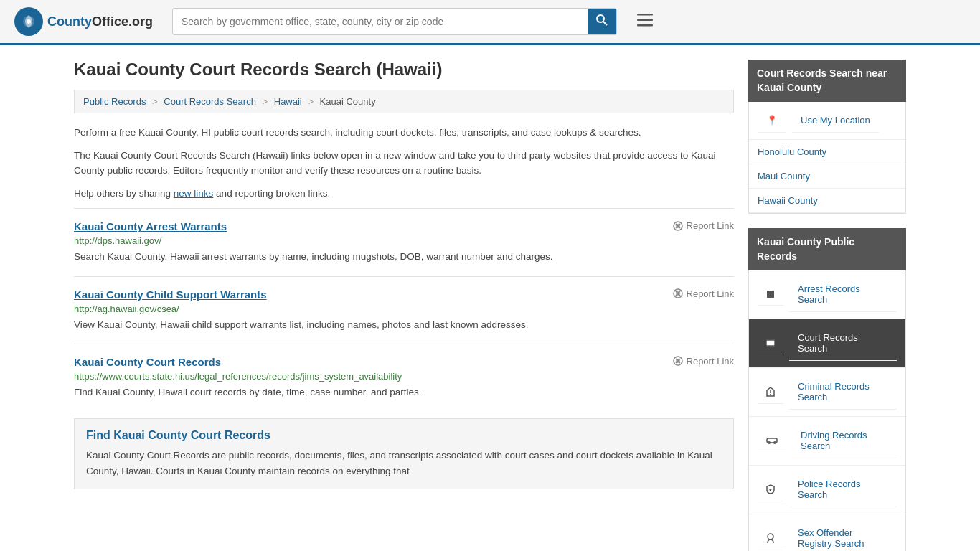  What do you see at coordinates (148, 362) in the screenshot?
I see `result-title-2: Kauai County Court Records` at bounding box center [148, 362].